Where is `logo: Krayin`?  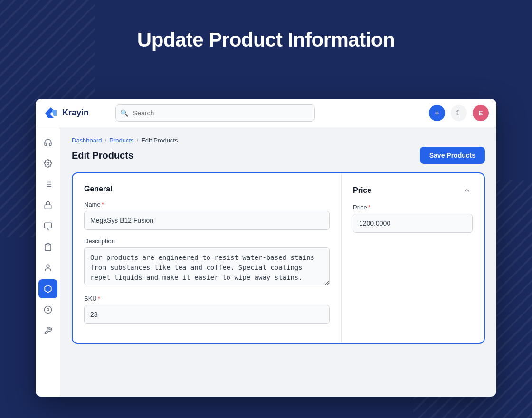 logo: Krayin is located at coordinates (76, 113).